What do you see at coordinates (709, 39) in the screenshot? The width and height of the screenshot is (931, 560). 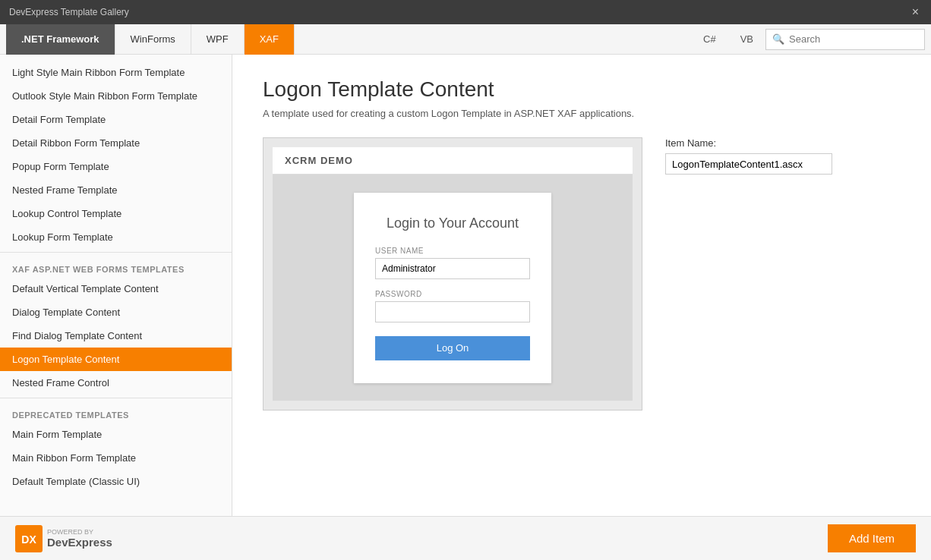 I see `lang-csharp: C#` at bounding box center [709, 39].